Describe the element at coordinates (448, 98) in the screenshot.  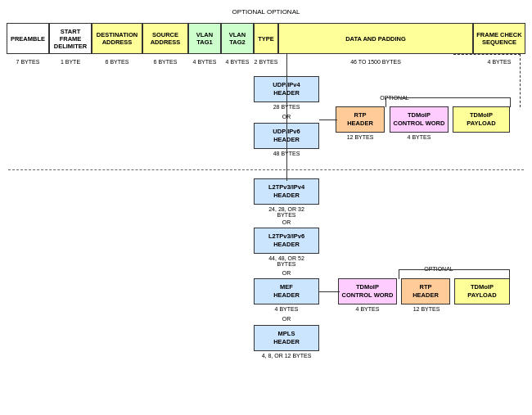
I see `hline-opt-top` at that location.